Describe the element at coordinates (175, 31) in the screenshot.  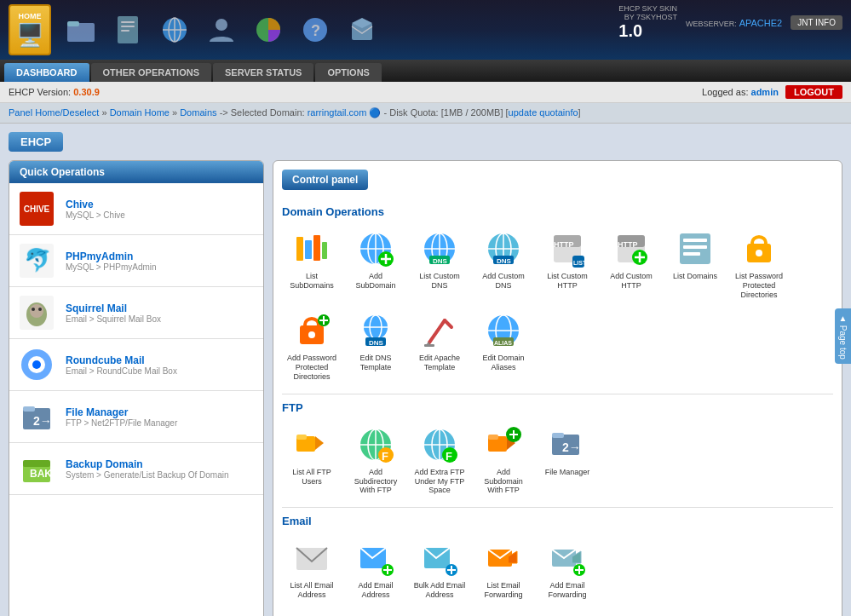
I see `nav-icon-globe` at that location.